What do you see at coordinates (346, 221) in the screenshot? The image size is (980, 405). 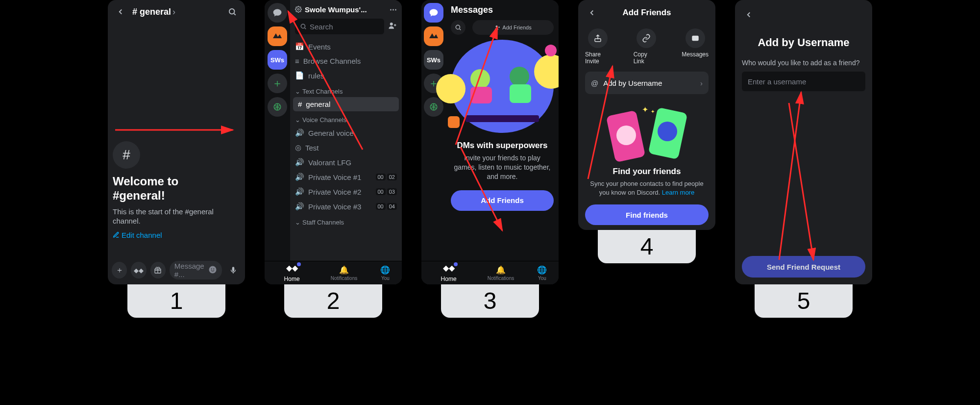 I see `section-header: ⌄Staff Channels` at bounding box center [346, 221].